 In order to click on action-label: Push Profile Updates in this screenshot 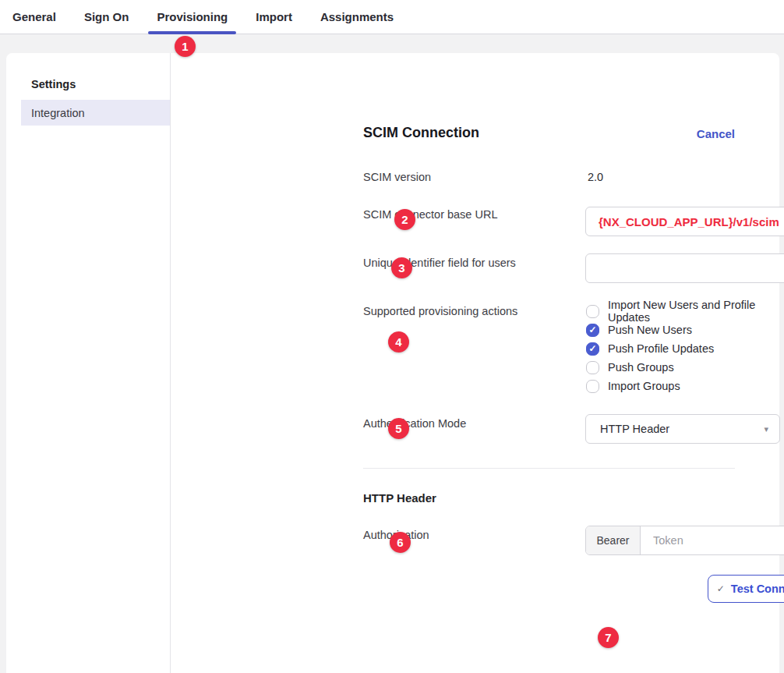, I will do `click(661, 349)`.